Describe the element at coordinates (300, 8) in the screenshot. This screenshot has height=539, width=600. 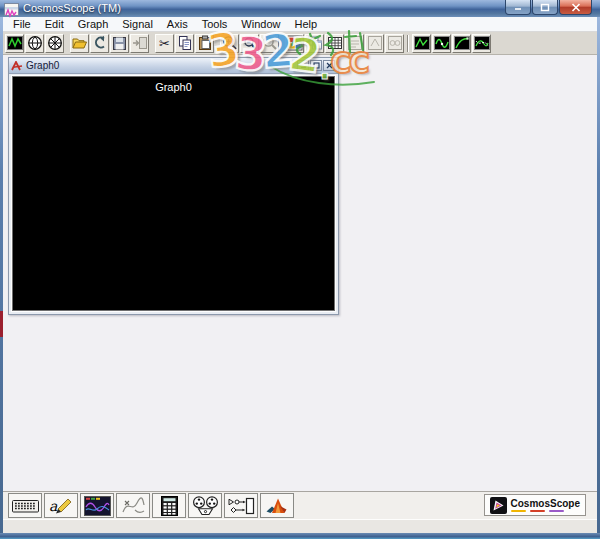
I see `titlebar: CosmosScope (TM)` at that location.